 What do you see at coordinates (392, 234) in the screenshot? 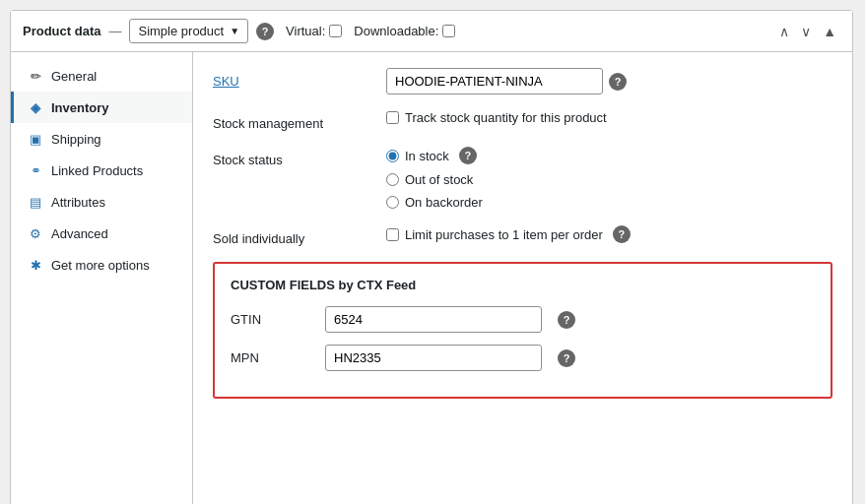
I see `sold-individually-checkbox` at bounding box center [392, 234].